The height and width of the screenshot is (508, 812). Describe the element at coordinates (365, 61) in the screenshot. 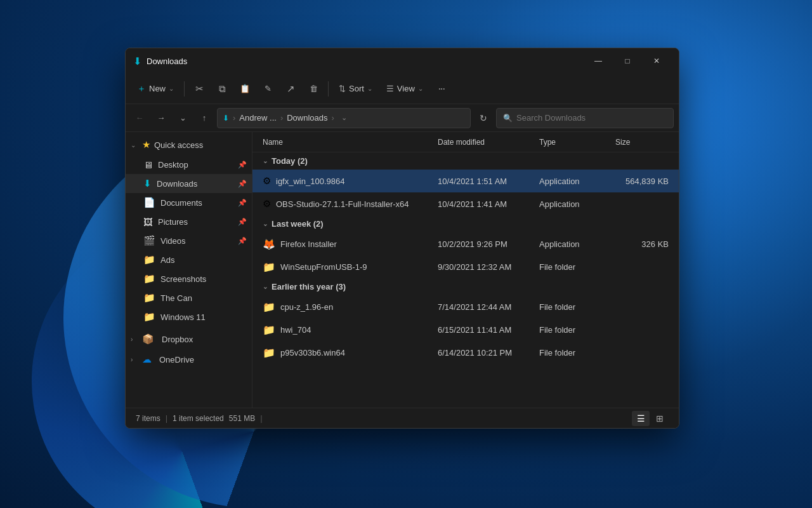

I see `window-title: Downloads` at that location.